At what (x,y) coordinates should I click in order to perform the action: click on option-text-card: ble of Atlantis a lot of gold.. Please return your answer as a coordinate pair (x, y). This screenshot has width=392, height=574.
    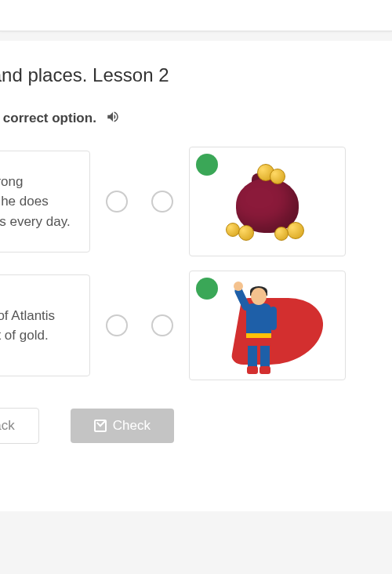
    Looking at the image, I should click on (45, 325).